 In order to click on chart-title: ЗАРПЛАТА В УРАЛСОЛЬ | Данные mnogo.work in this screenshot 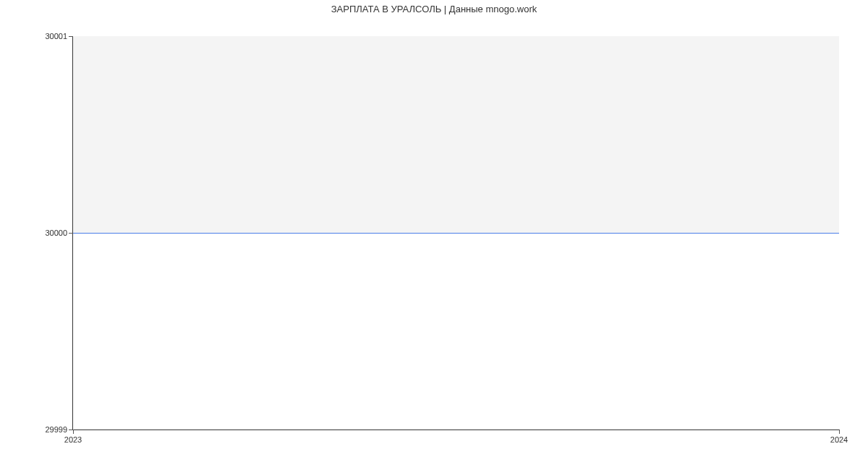, I will do `click(434, 9)`.